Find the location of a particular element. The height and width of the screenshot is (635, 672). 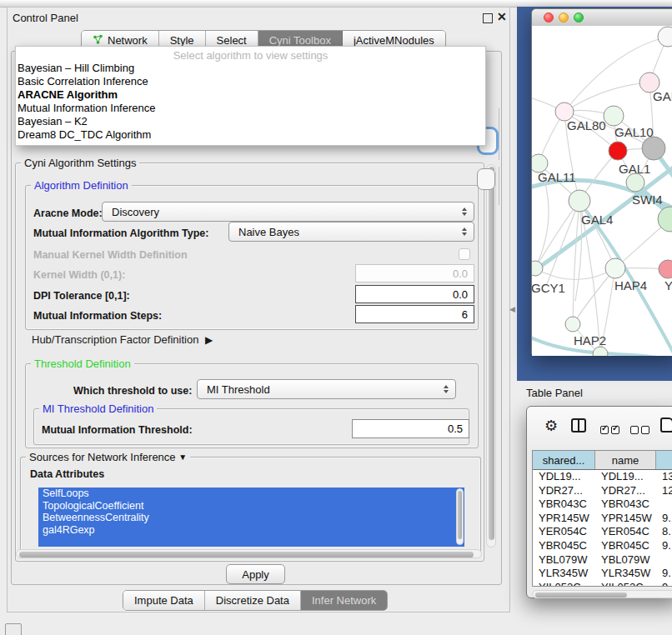

tab-label: Style is located at coordinates (182, 40).